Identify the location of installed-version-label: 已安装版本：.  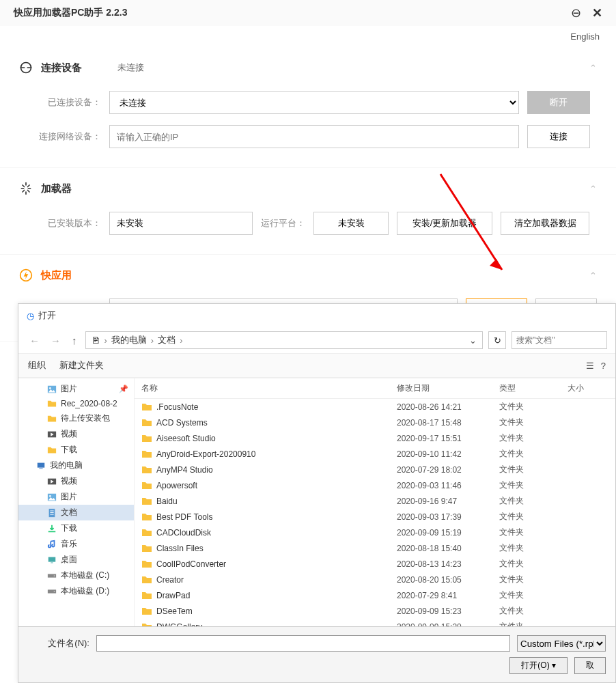
(60, 223).